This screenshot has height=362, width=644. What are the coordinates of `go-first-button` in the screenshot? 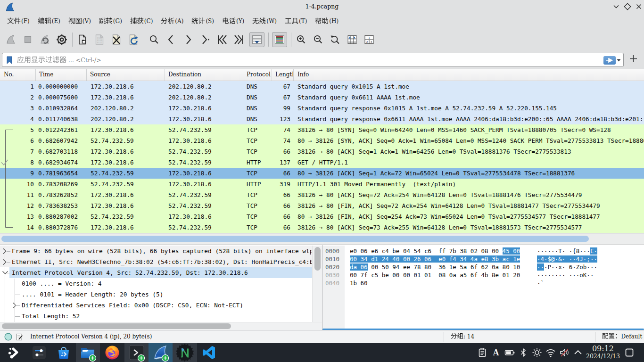 It's located at (222, 40).